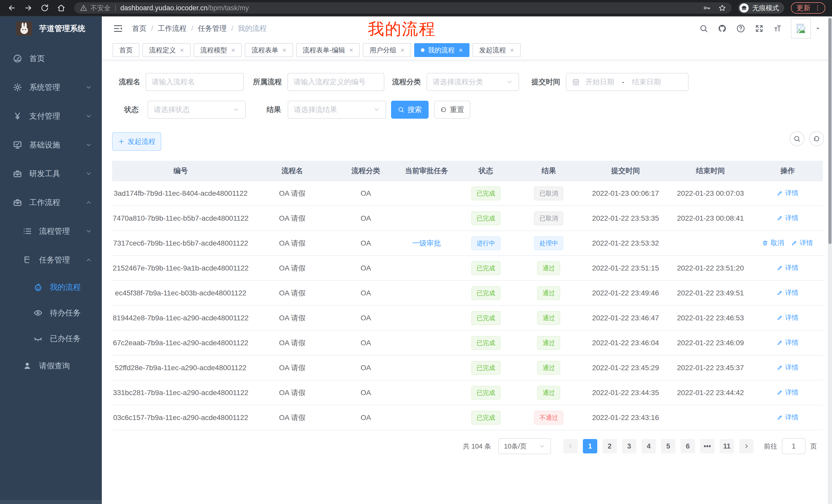 The image size is (832, 504). What do you see at coordinates (704, 28) in the screenshot?
I see `search-icon` at bounding box center [704, 28].